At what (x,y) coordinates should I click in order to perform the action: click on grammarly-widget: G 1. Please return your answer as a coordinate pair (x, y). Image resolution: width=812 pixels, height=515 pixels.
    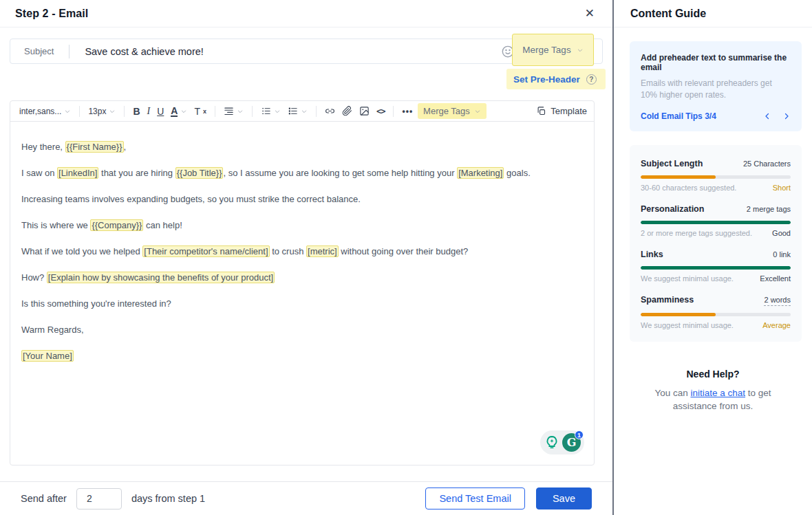
    Looking at the image, I should click on (562, 443).